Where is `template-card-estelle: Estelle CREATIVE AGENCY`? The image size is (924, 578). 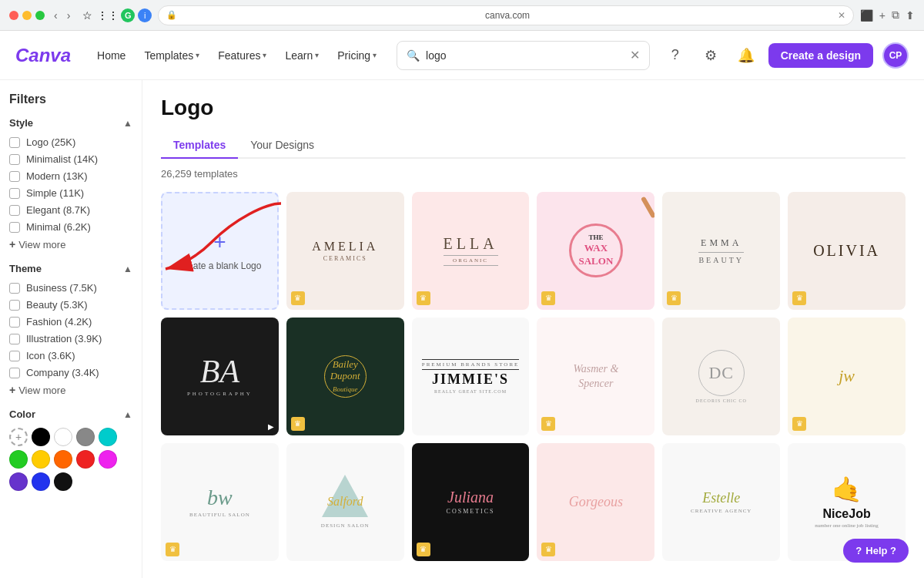 template-card-estelle: Estelle CREATIVE AGENCY is located at coordinates (721, 502).